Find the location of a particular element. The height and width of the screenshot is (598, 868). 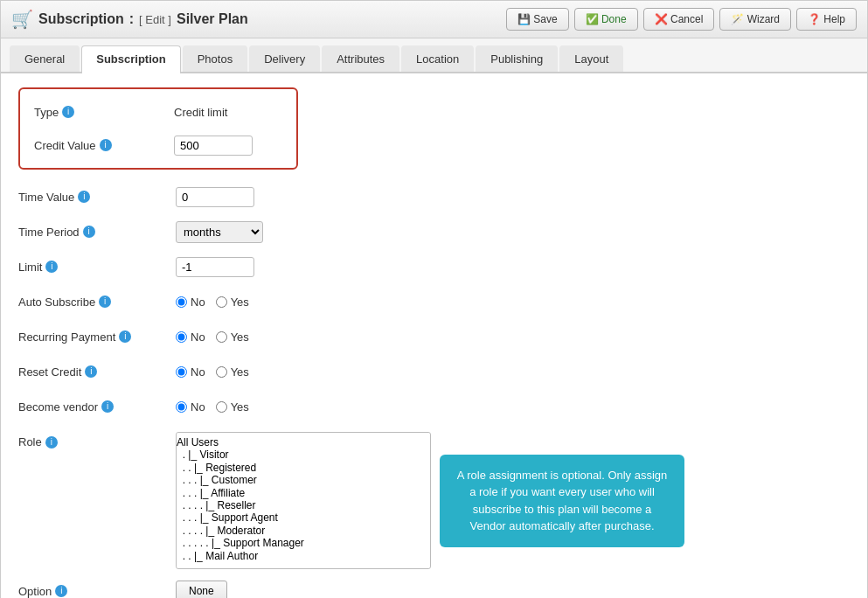

time-value-row: Time Value i is located at coordinates (434, 197).